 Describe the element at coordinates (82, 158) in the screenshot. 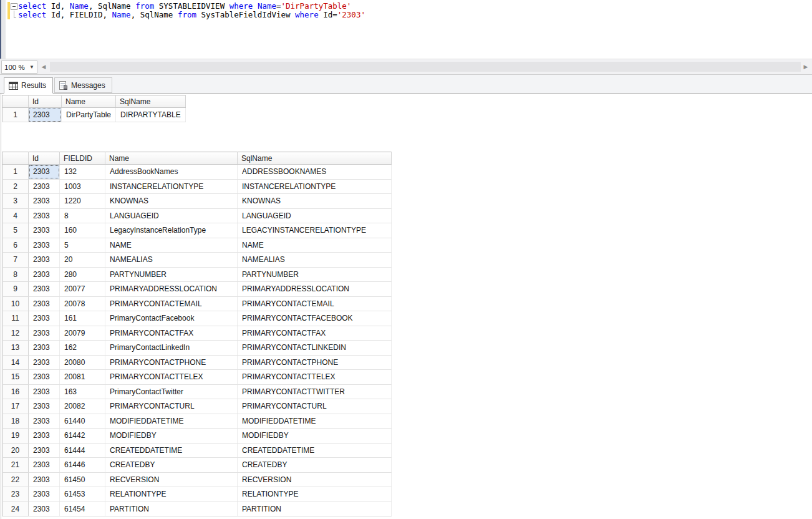

I see `column-header: FIELDID` at that location.